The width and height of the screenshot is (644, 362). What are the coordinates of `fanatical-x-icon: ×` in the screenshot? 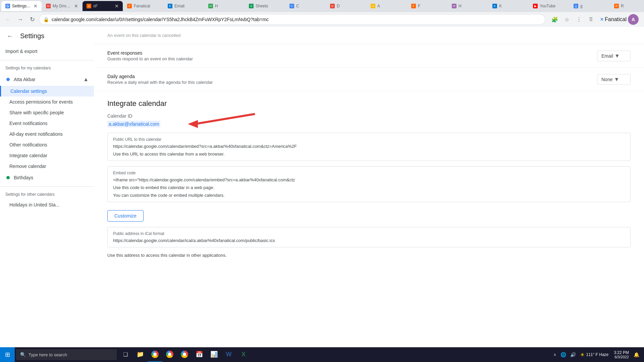 It's located at (602, 19).